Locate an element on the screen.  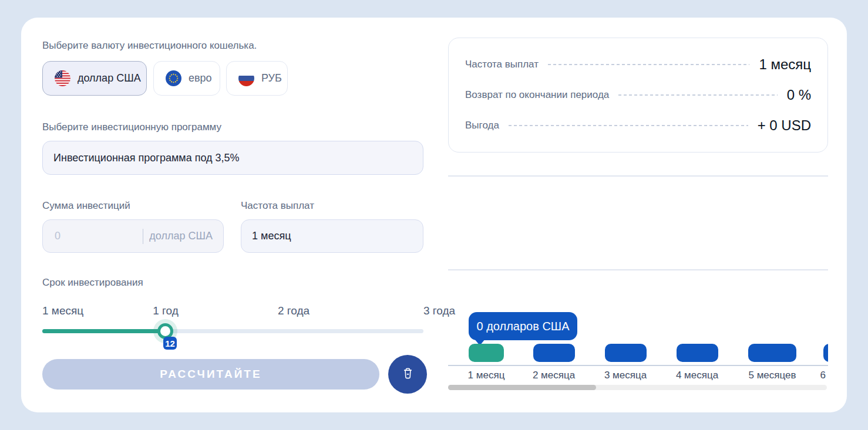
chart-category-label: 4 месяца is located at coordinates (697, 375).